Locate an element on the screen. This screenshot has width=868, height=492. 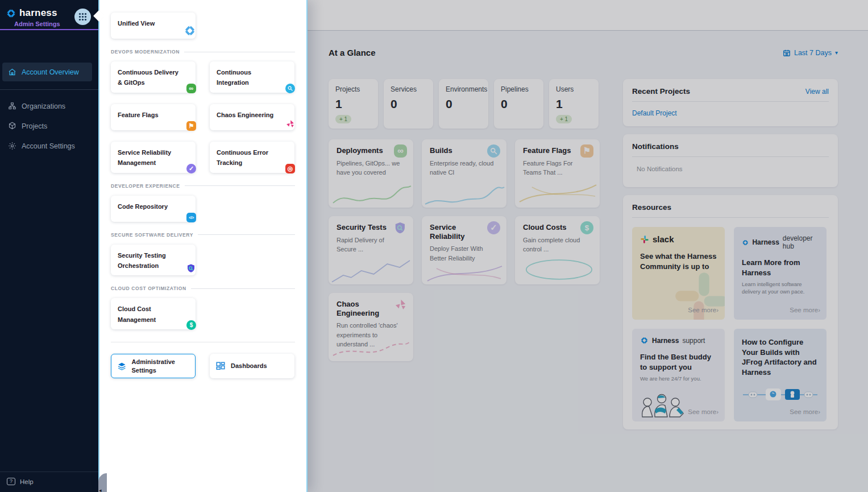
section-devops-modernization: DEVOPS MODERNIZATION is located at coordinates (203, 52).